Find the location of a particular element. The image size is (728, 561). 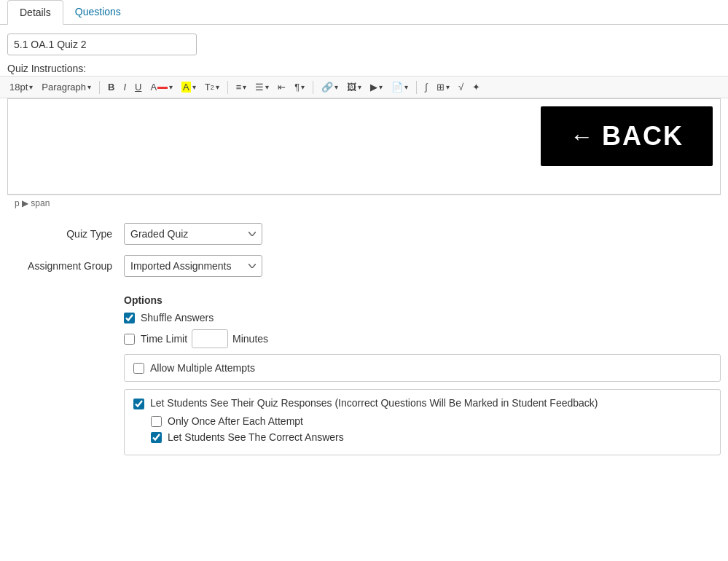

quiz-title-input is located at coordinates (102, 44).